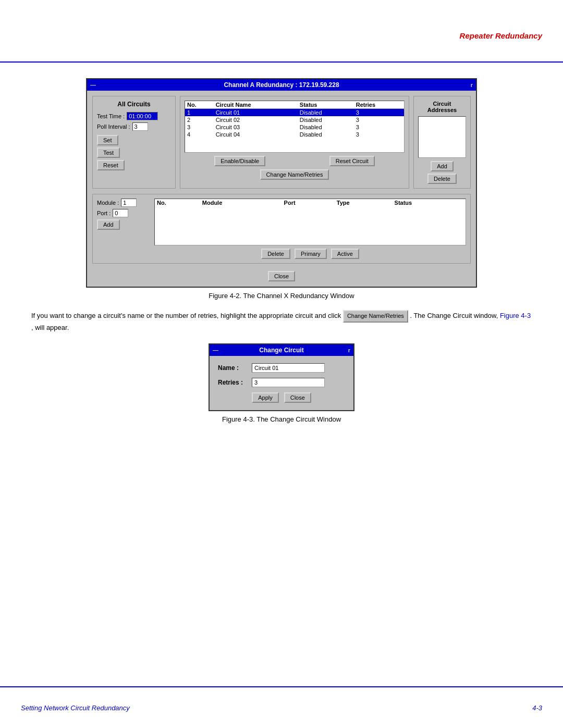 Image resolution: width=563 pixels, height=728 pixels. What do you see at coordinates (352, 161) in the screenshot?
I see `reset-circuit-button: Reset Circuit` at bounding box center [352, 161].